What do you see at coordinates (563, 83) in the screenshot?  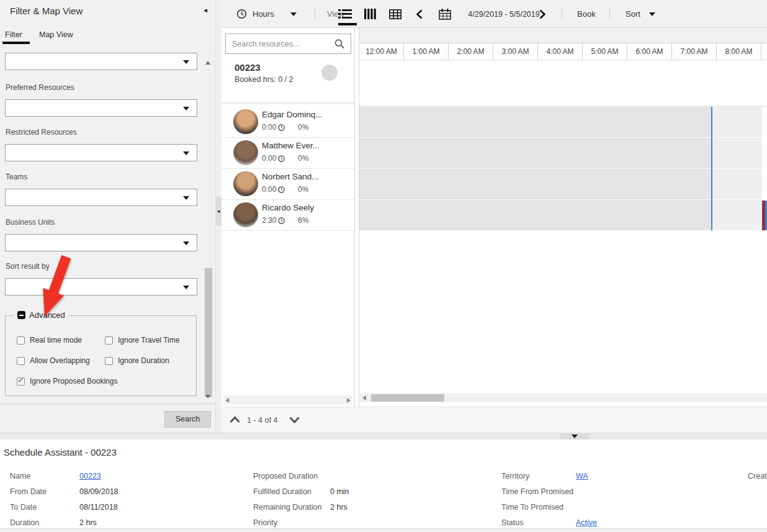 I see `requirement-timeline-row` at bounding box center [563, 83].